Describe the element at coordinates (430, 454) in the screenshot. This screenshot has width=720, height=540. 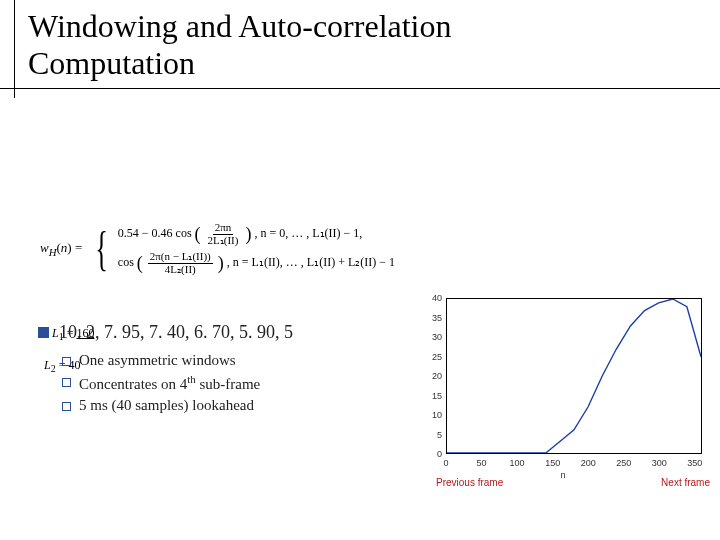
I see `chart-ytick: 0` at that location.